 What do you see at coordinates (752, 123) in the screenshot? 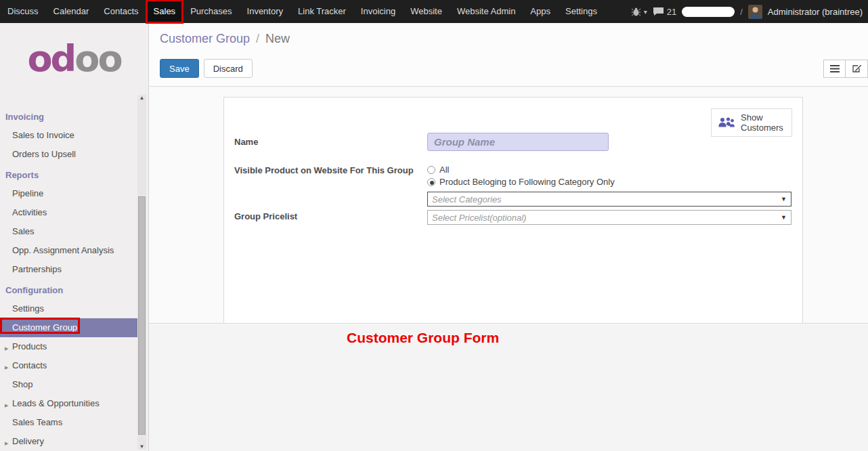
I see `show-customers-button: Show Customers` at bounding box center [752, 123].